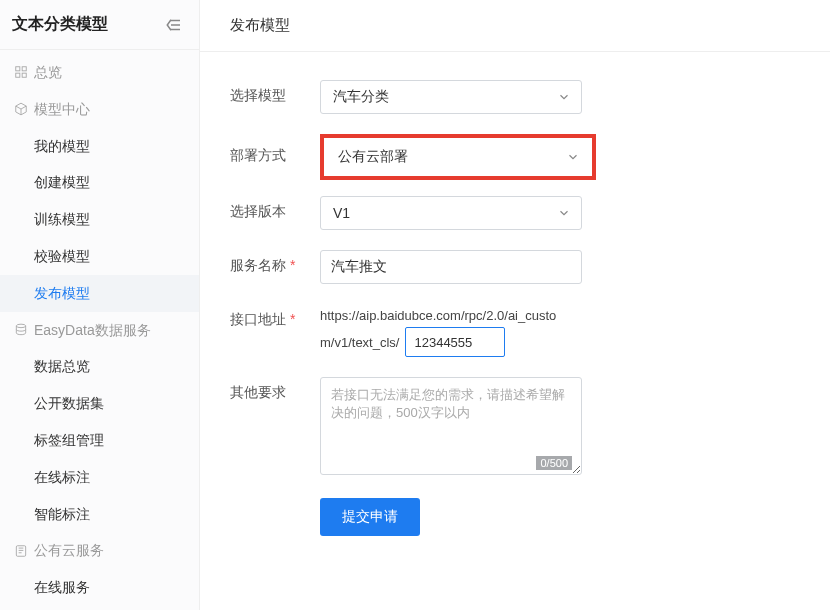 Image resolution: width=830 pixels, height=610 pixels. I want to click on api-url-prefix-2: m/v1/text_cls/, so click(360, 342).